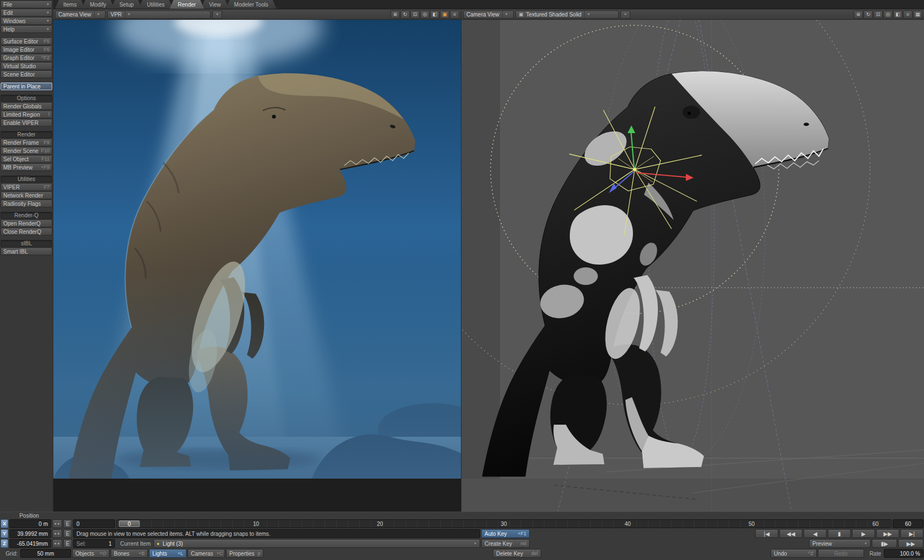  I want to click on timeline-row: X 0 m ◄► E 0 0 10 20 30 40 50 60 60, so click(462, 524).